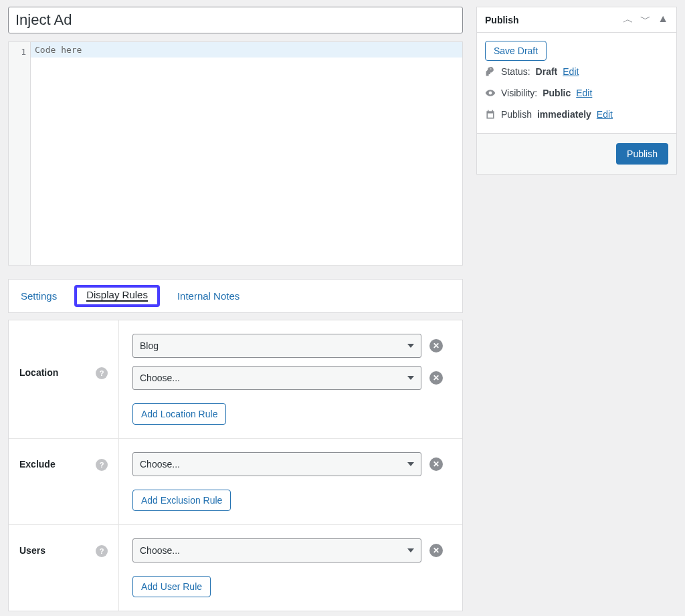  What do you see at coordinates (519, 93) in the screenshot?
I see `visibility-label: Visibility:` at bounding box center [519, 93].